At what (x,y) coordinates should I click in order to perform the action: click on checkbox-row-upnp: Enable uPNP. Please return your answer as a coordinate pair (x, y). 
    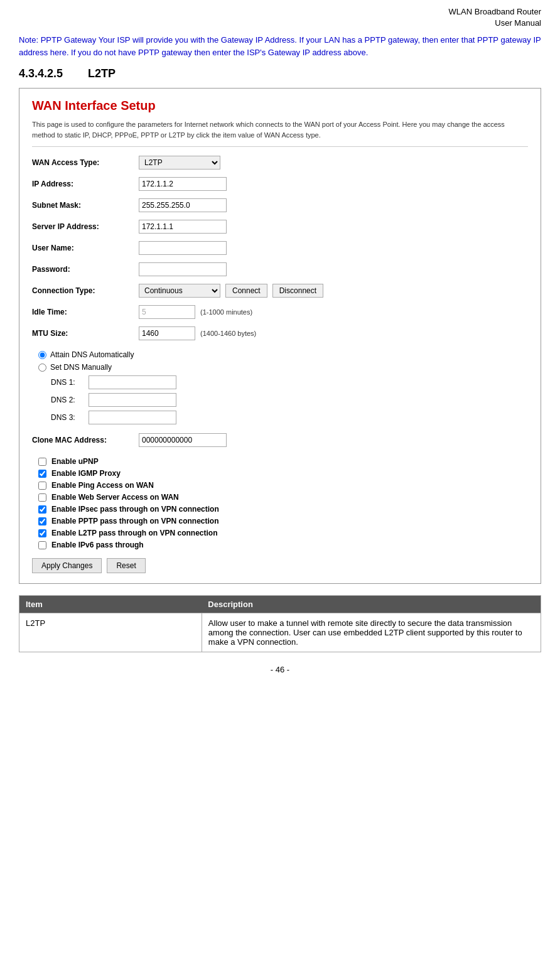
    Looking at the image, I should click on (283, 461).